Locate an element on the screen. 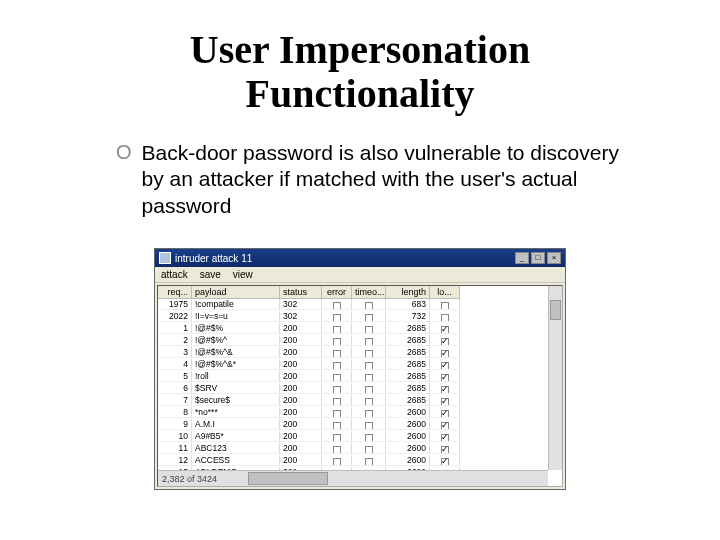 The height and width of the screenshot is (540, 720). menu-view: view is located at coordinates (243, 274).